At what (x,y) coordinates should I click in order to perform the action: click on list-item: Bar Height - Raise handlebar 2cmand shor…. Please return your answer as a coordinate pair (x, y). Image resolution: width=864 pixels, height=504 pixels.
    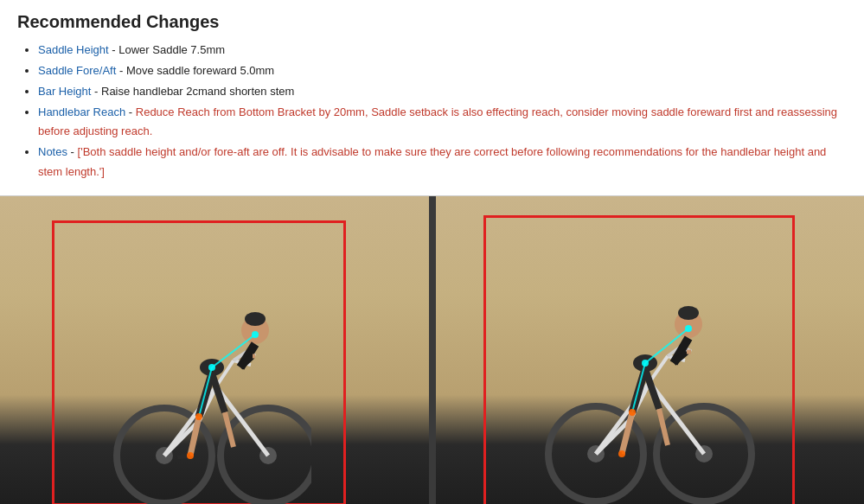
    Looking at the image, I should click on (443, 92).